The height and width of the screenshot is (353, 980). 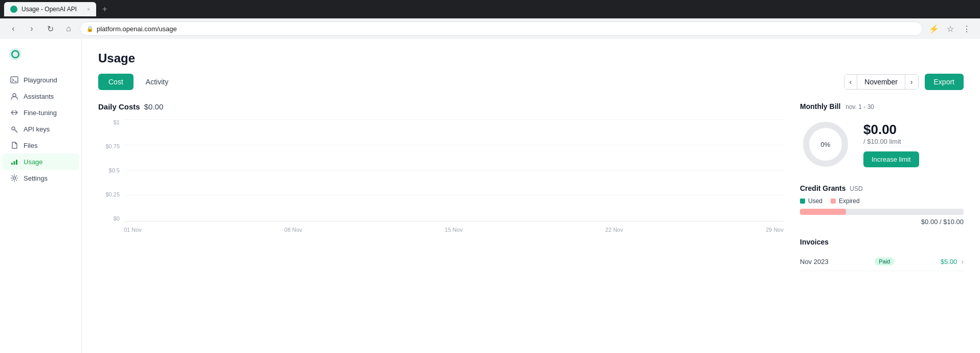 I want to click on month-navigator: ‹ November ›, so click(x=881, y=82).